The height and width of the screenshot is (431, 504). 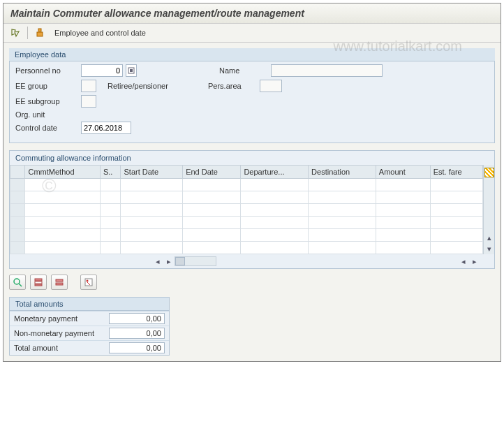 I want to click on hscroll-left2-icon: ◂, so click(x=464, y=261).